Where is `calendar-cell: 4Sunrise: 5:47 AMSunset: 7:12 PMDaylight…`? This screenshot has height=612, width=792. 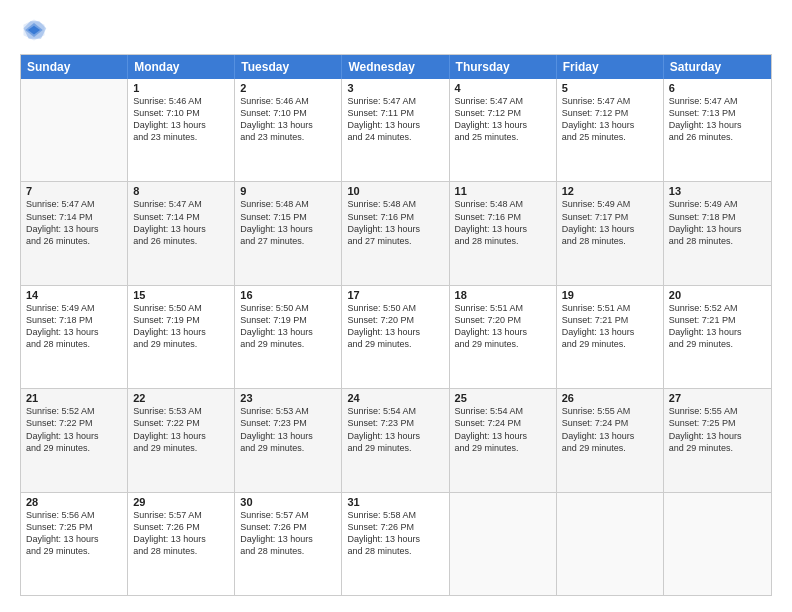
calendar-cell: 4Sunrise: 5:47 AMSunset: 7:12 PMDaylight… is located at coordinates (504, 130).